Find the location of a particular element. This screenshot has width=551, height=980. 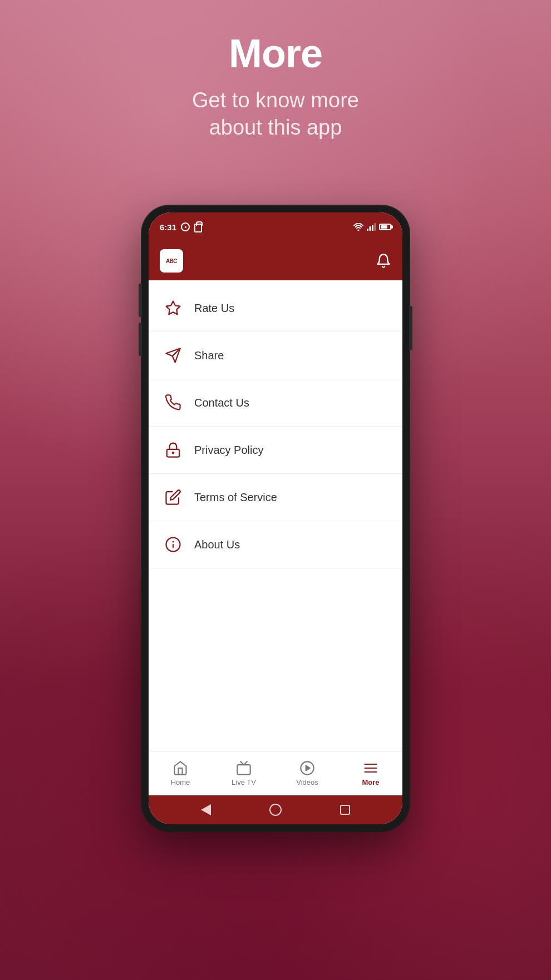

bottom-nav: Home Live TV Videos is located at coordinates (276, 773).